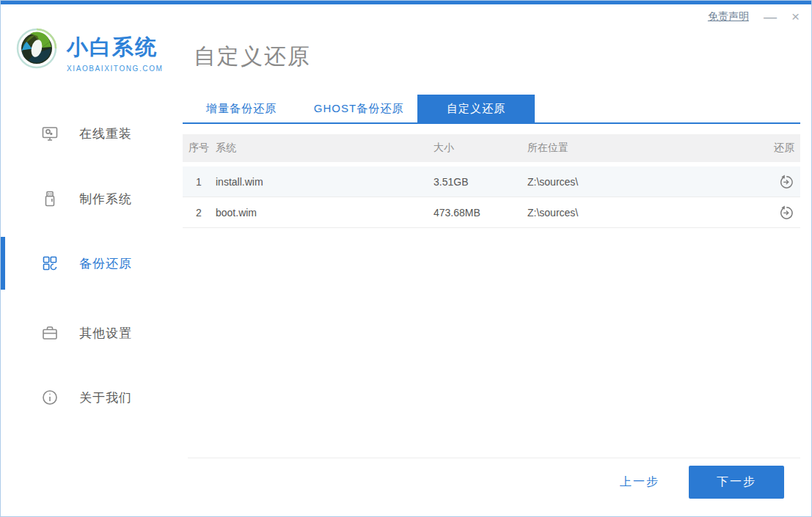  Describe the element at coordinates (770, 17) in the screenshot. I see `minimize-button: —` at that location.